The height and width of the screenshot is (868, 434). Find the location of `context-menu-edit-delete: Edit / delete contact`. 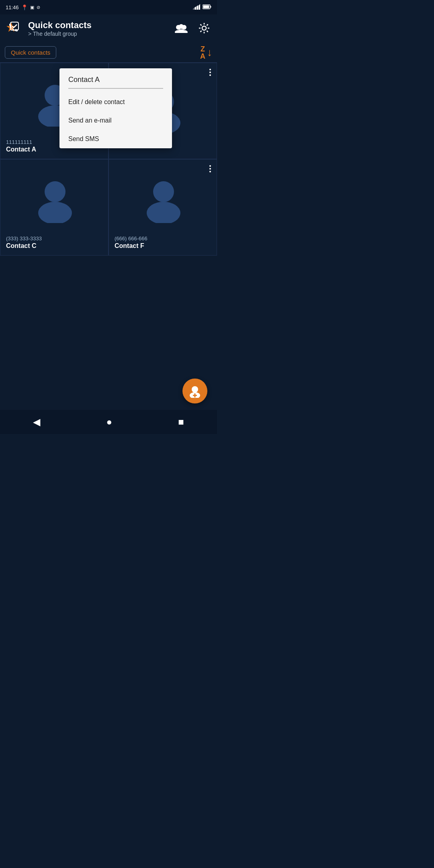

context-menu-edit-delete: Edit / delete contact is located at coordinates (116, 102).